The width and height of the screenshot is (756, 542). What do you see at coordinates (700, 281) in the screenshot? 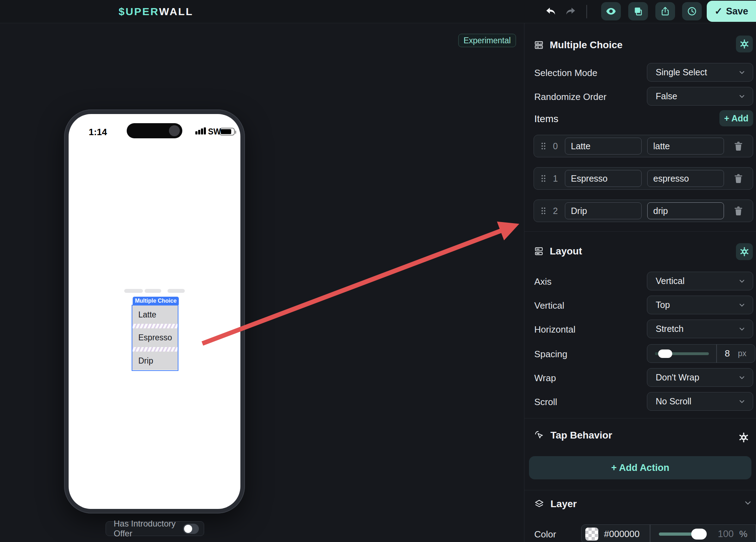
I see `axis-dropdown: Vertical` at bounding box center [700, 281].